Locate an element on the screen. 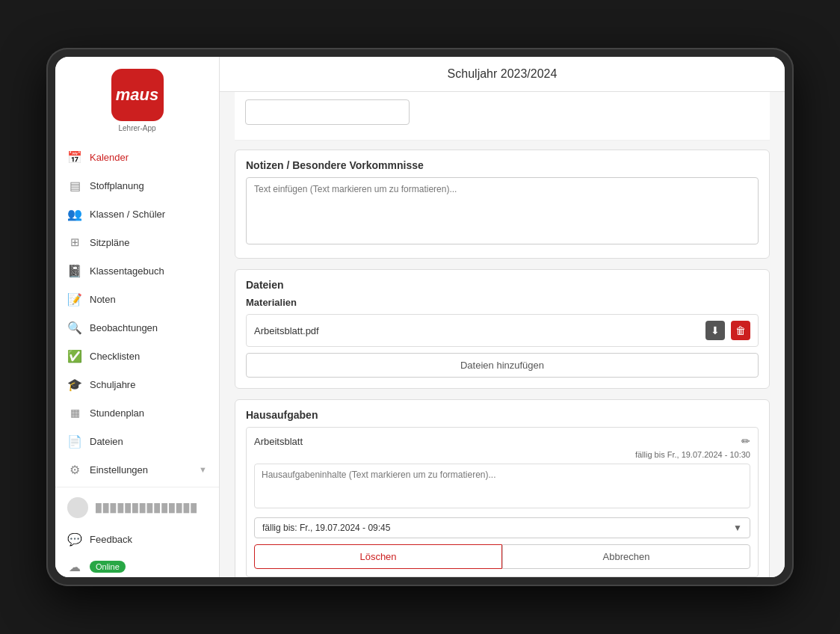  sidebar-item-klassen: 👥 Klassen / Schüler is located at coordinates (138, 214).